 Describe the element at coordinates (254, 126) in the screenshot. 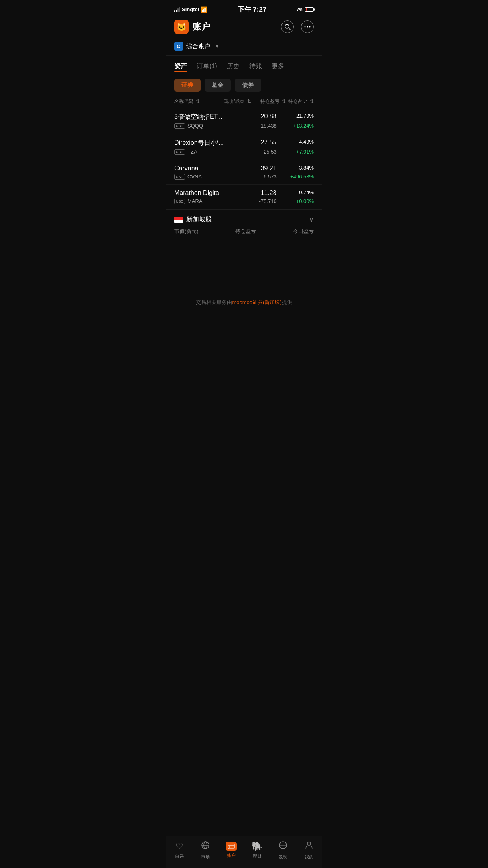

I see `stock-cost-sqqq: 18.438` at that location.